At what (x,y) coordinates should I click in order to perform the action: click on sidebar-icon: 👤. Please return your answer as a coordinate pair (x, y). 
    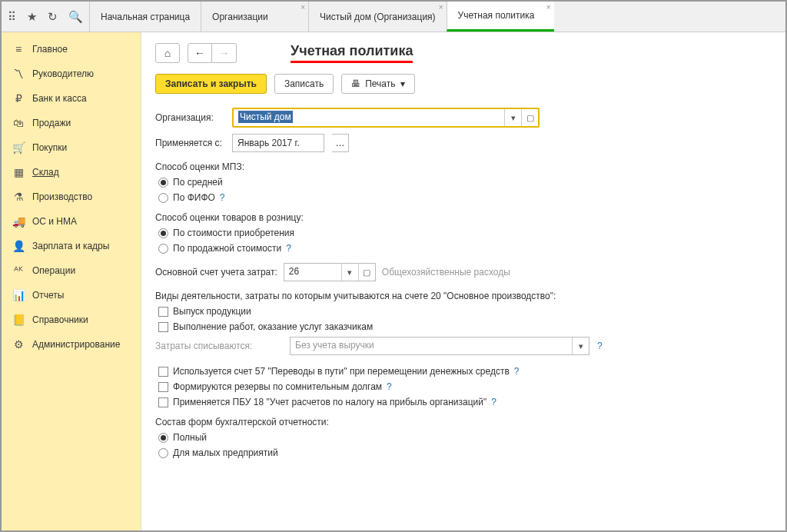
    Looking at the image, I should click on (18, 246).